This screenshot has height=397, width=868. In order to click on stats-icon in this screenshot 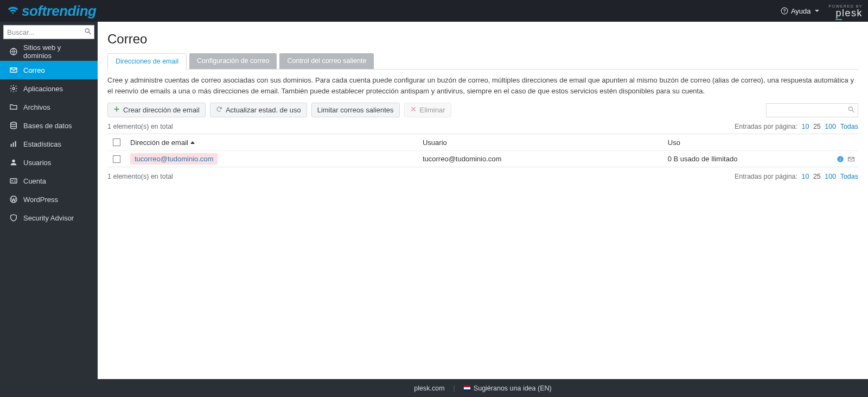, I will do `click(14, 144)`.